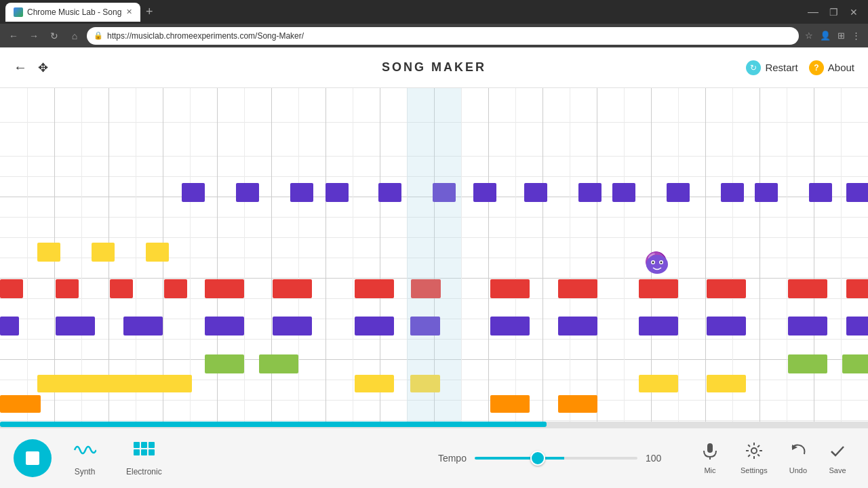  I want to click on tab-favicon, so click(18, 12).